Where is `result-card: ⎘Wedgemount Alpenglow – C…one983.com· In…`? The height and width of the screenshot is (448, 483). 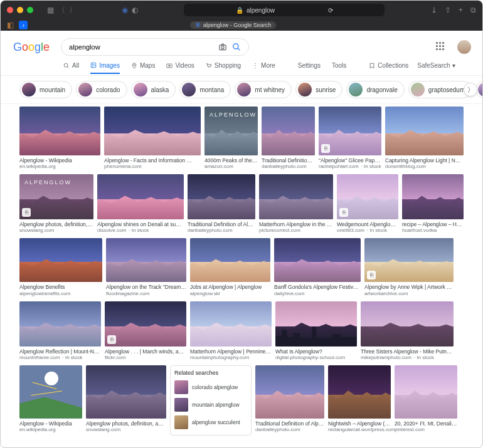 result-card: ⎘Wedgemount Alpenglow – C…one983.com· In… is located at coordinates (368, 206).